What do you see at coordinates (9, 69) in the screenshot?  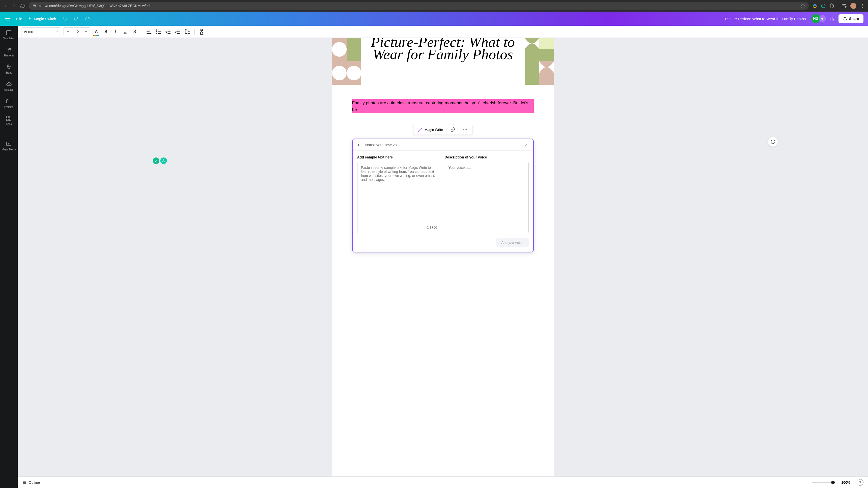 I see `rail-brand: Brand` at bounding box center [9, 69].